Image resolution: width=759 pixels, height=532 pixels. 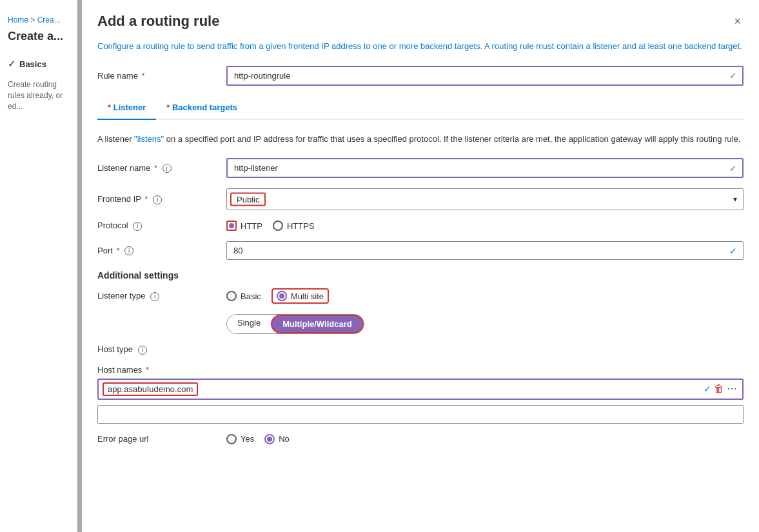 I want to click on sidebar-title: Create a..., so click(x=39, y=40).